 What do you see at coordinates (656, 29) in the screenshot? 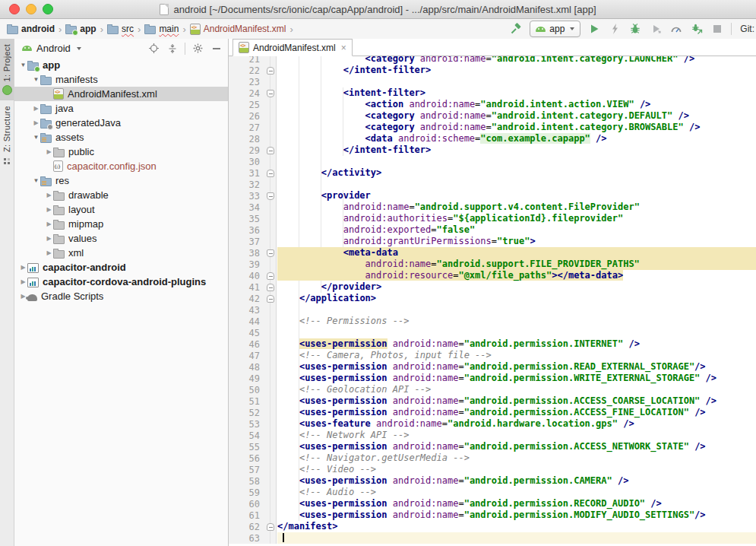
I see `run-with-coverage-button` at bounding box center [656, 29].